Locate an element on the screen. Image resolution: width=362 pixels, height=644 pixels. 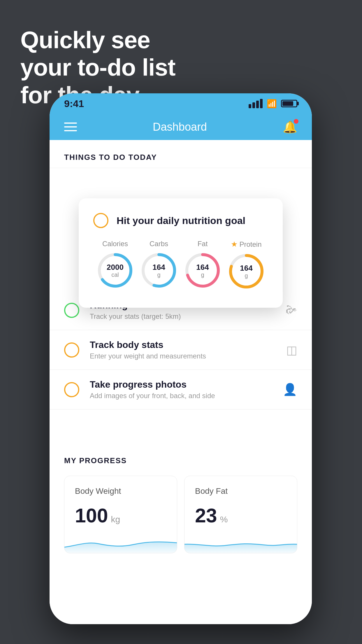
battery-icon is located at coordinates (289, 104).